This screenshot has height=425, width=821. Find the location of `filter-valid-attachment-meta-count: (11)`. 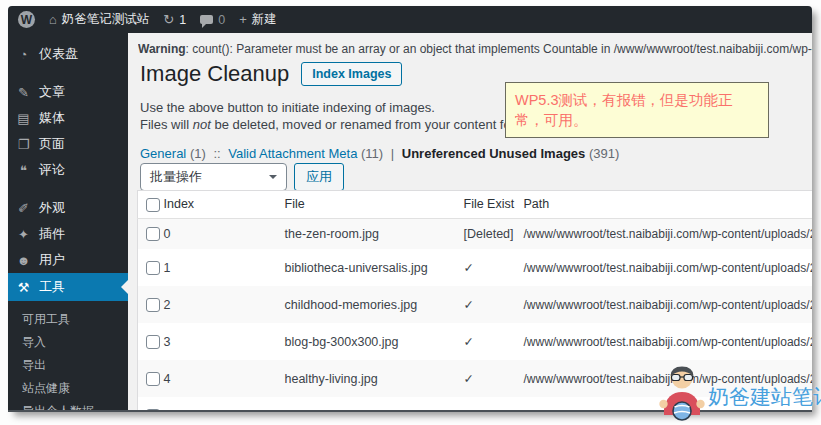

filter-valid-attachment-meta-count: (11) is located at coordinates (372, 154).